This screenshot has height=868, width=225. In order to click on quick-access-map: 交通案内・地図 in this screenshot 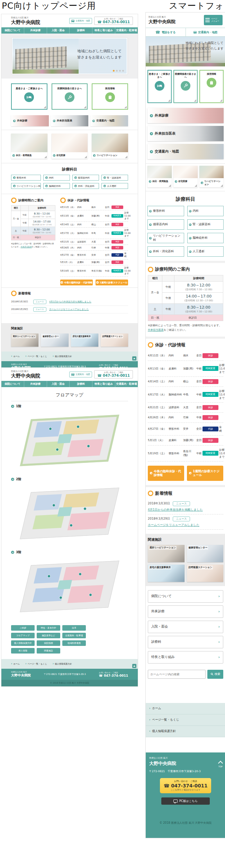, I will do `click(186, 152)`.